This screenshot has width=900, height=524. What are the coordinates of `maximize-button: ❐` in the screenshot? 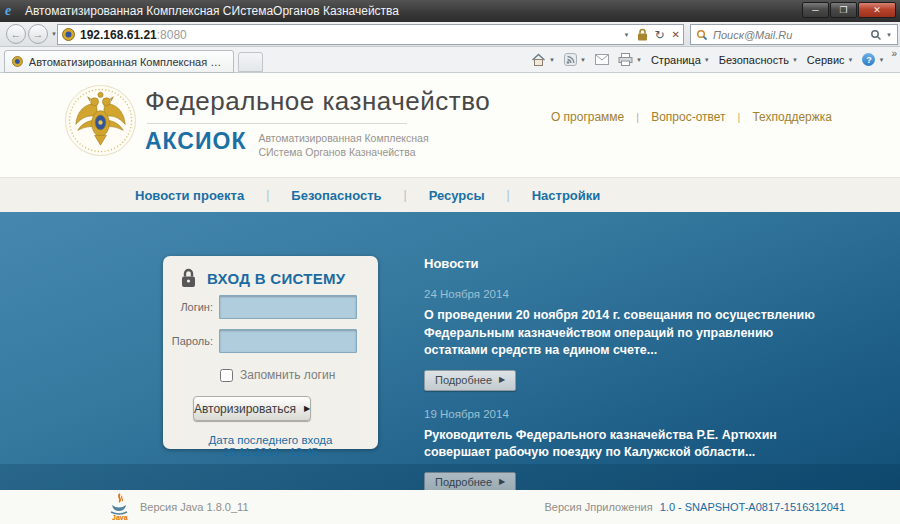 It's located at (844, 10).